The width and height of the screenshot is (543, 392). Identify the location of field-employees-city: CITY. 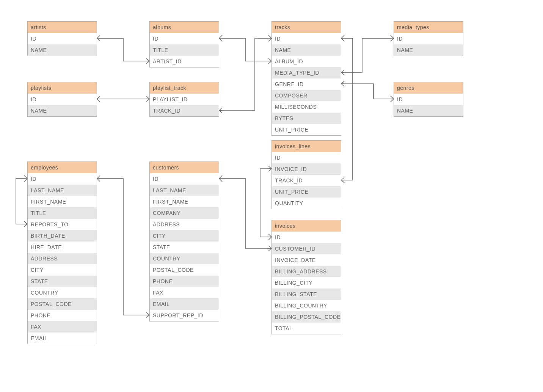
(62, 270).